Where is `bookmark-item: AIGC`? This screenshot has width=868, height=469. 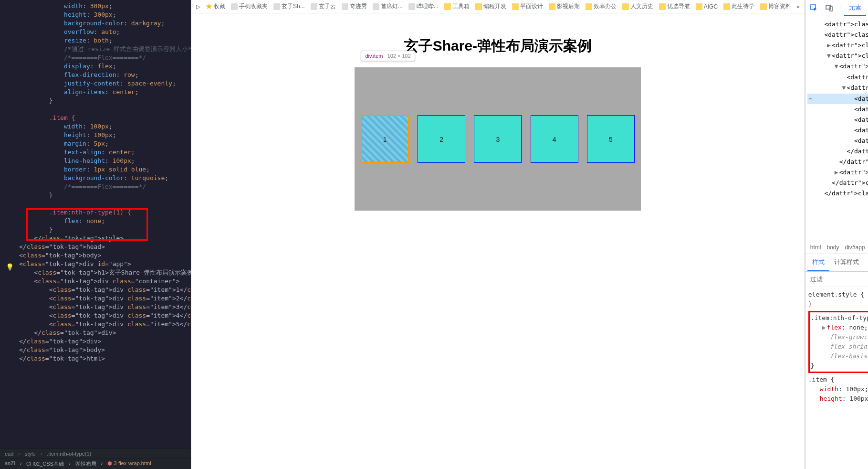
bookmark-item: AIGC is located at coordinates (707, 7).